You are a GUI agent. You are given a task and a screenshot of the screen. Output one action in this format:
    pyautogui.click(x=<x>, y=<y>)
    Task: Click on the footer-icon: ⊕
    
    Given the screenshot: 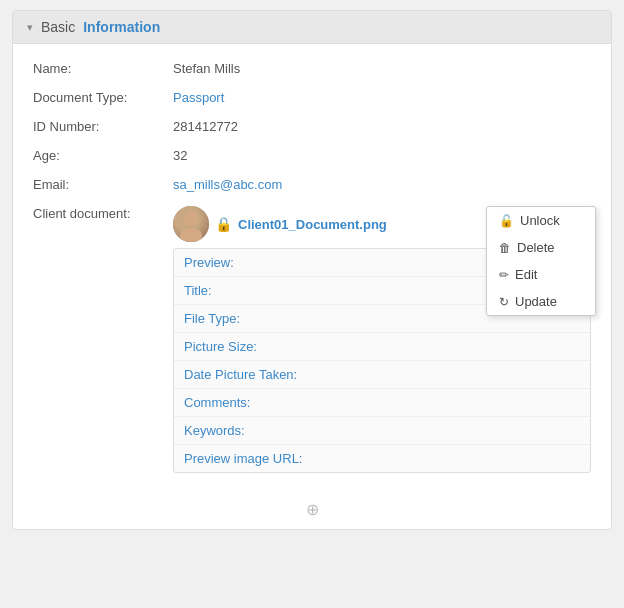 What is the action you would take?
    pyautogui.click(x=312, y=510)
    